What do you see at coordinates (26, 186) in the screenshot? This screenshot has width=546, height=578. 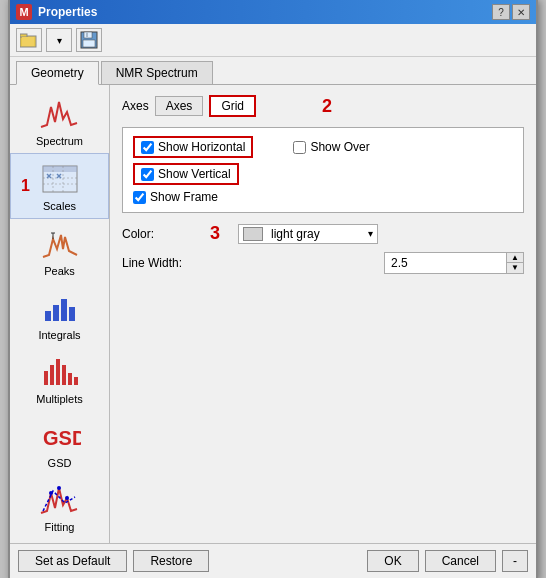 I see `sidebar-number-1: 1` at bounding box center [26, 186].